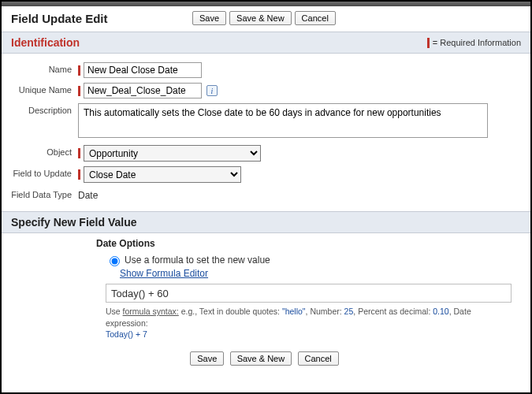 The image size is (532, 394). Describe the element at coordinates (212, 91) in the screenshot. I see `info-icon: i` at that location.